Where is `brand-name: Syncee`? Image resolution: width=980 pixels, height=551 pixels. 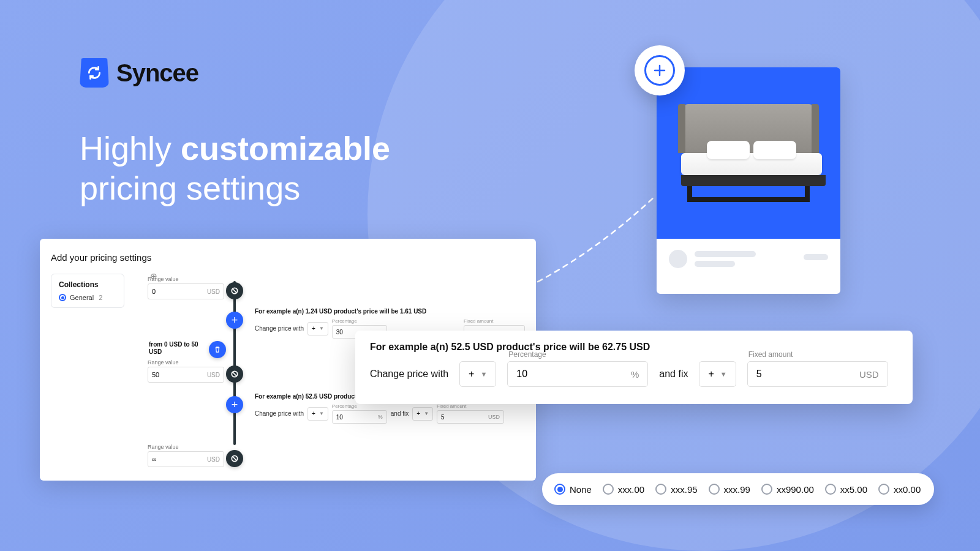
brand-name: Syncee is located at coordinates (157, 73).